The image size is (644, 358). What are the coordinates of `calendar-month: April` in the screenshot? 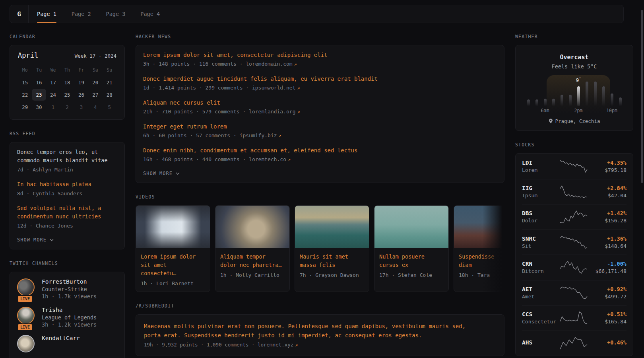 It's located at (28, 55).